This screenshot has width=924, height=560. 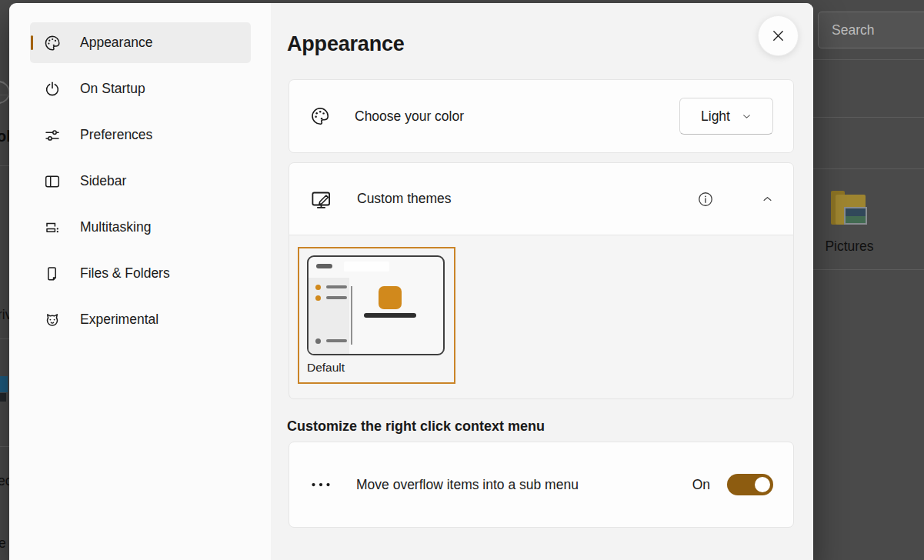 I want to click on power-icon, so click(x=52, y=89).